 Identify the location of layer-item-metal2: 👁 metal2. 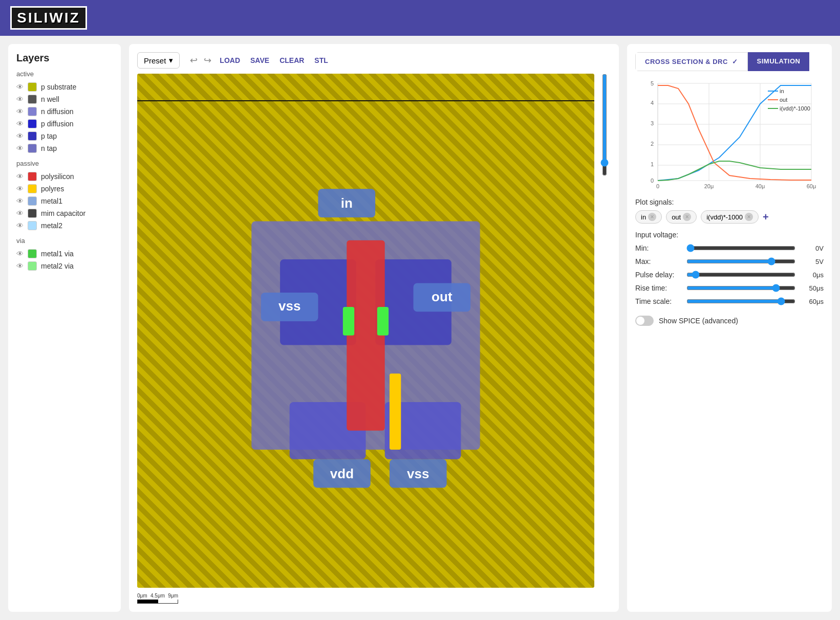
(64, 226).